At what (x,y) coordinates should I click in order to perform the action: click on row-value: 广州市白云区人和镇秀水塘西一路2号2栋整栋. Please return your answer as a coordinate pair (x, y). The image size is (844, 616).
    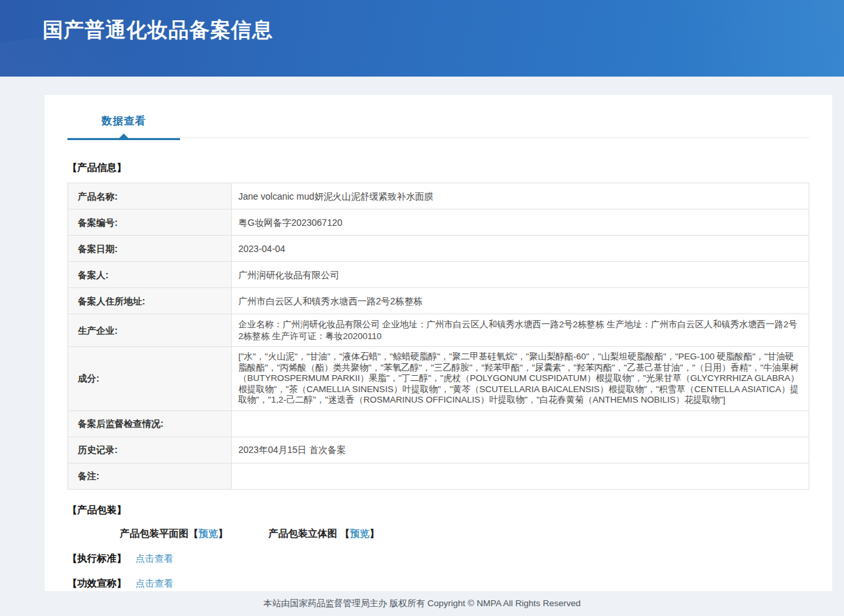
    Looking at the image, I should click on (521, 301).